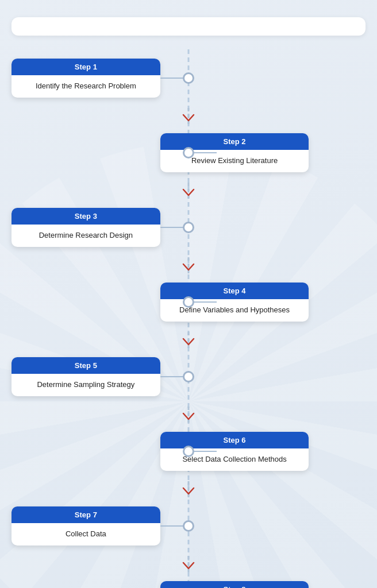  Describe the element at coordinates (86, 377) in the screenshot. I see `step-card-5: Step 5Determine Sampling Strategy` at that location.